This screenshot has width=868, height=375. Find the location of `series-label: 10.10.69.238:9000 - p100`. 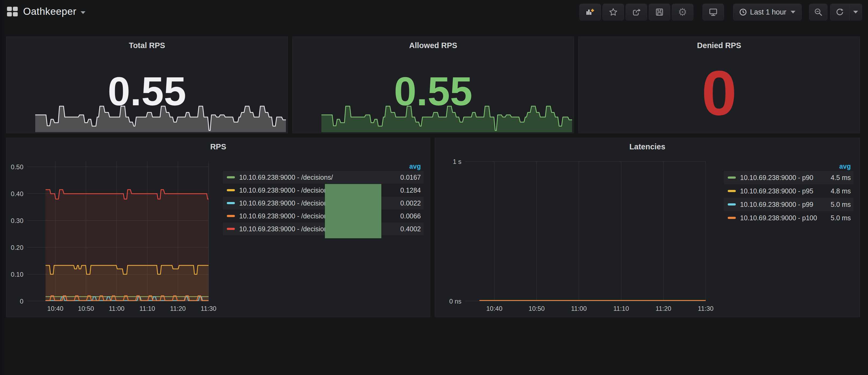

series-label: 10.10.69.238:9000 - p100 is located at coordinates (778, 218).